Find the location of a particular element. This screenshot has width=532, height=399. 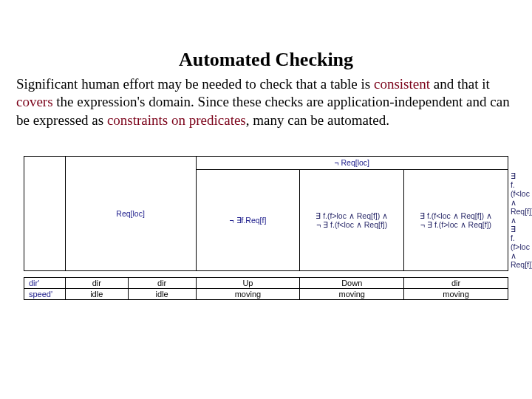

emph-covers: covers is located at coordinates (35, 102).